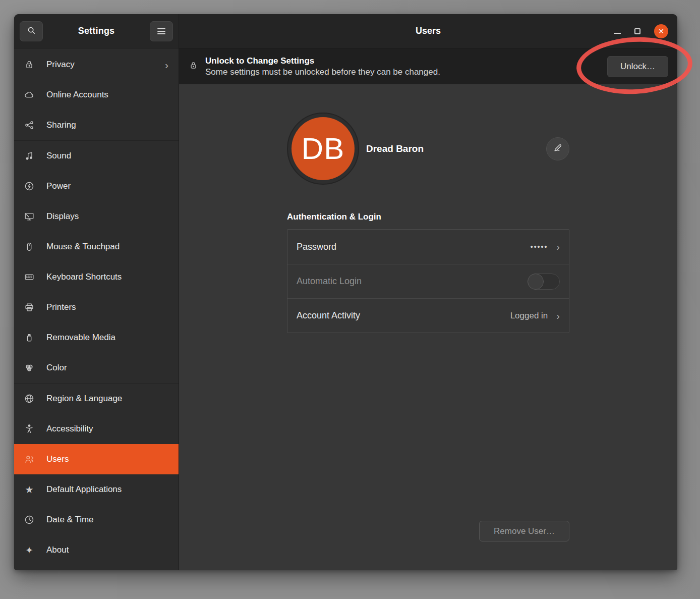  What do you see at coordinates (428, 247) in the screenshot?
I see `password-row: Password ••••• ›` at bounding box center [428, 247].